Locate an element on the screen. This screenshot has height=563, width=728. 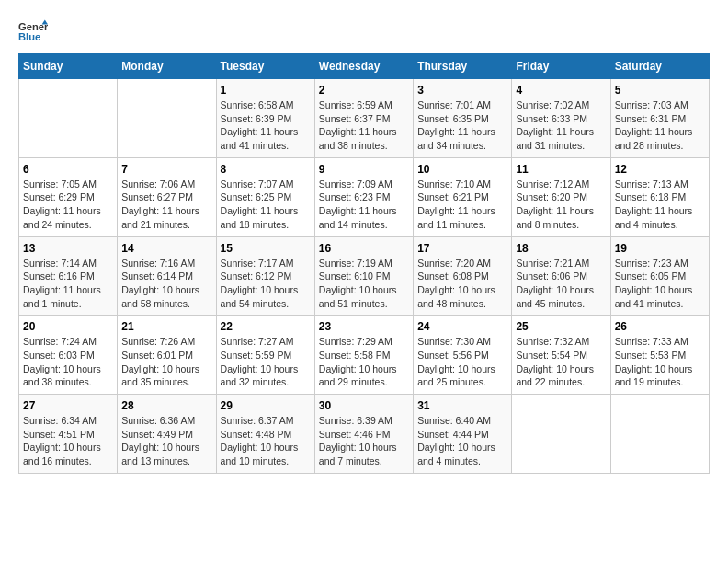
day-detail: Sunrise: 6:34 AMSunset: 4:51 PMDaylight:… is located at coordinates (68, 442).